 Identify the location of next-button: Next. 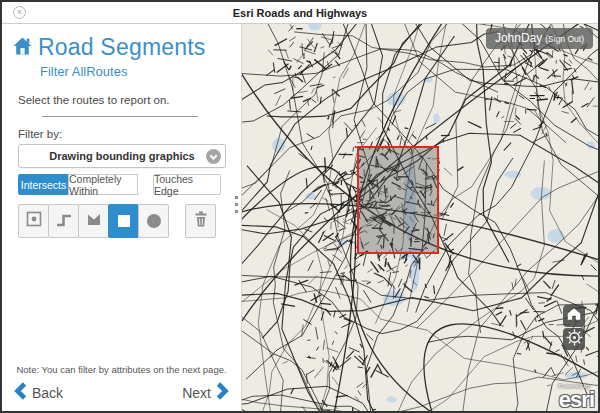
(206, 392).